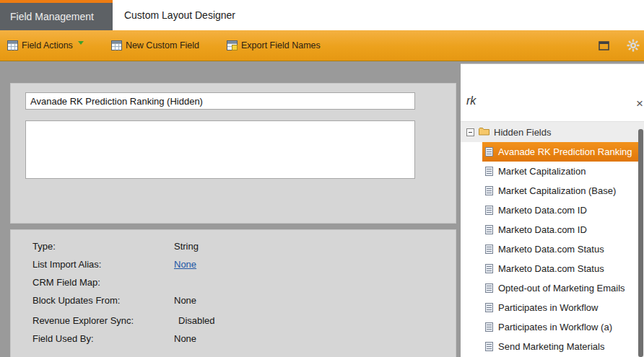 This screenshot has width=644, height=357. I want to click on tree-item: Send Marketing Materials, so click(549, 346).